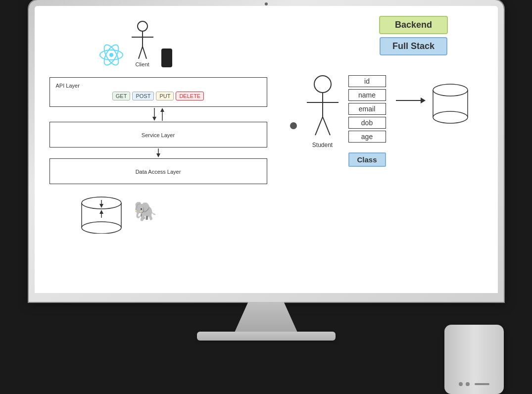  I want to click on stand-base, so click(266, 336).